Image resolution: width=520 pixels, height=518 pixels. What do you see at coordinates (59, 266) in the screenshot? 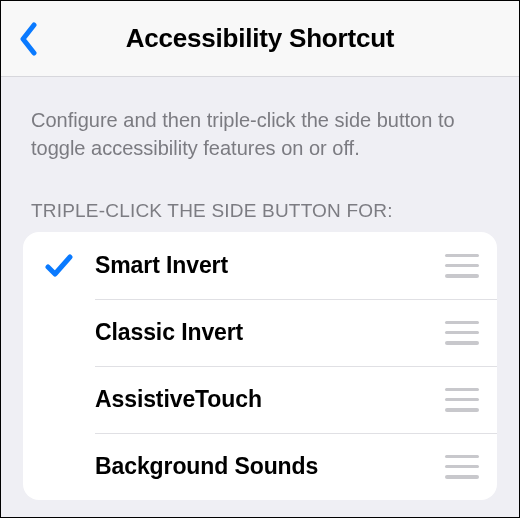
I see `checkmark-icon` at bounding box center [59, 266].